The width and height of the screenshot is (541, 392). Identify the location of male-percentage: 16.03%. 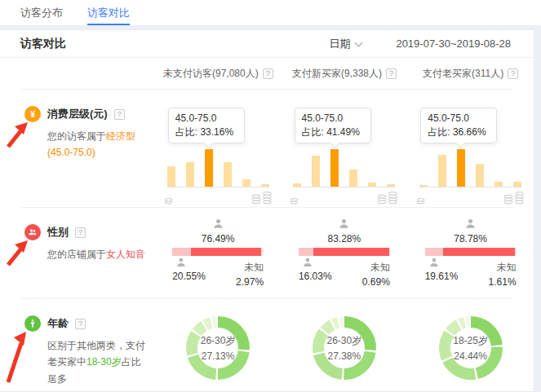
(315, 276).